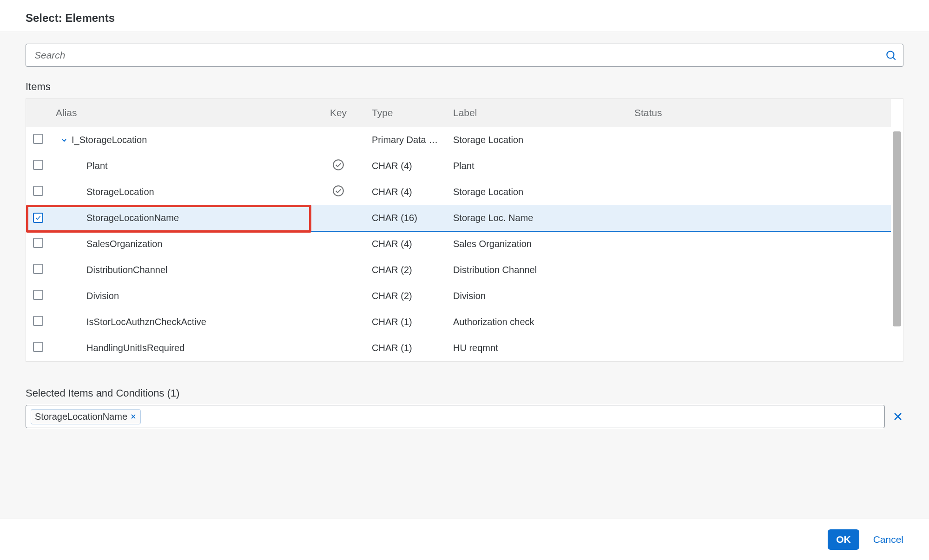 The image size is (929, 560). What do you see at coordinates (538, 270) in the screenshot?
I see `label-cell: Distribution Channel` at bounding box center [538, 270].